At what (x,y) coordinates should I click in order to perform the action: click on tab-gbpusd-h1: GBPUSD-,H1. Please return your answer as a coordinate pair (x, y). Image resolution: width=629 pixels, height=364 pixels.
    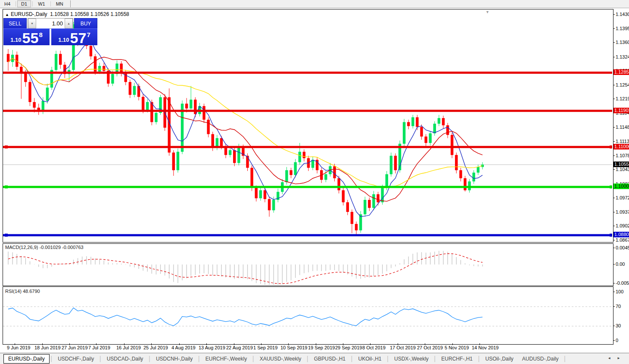
    Looking at the image, I should click on (330, 359).